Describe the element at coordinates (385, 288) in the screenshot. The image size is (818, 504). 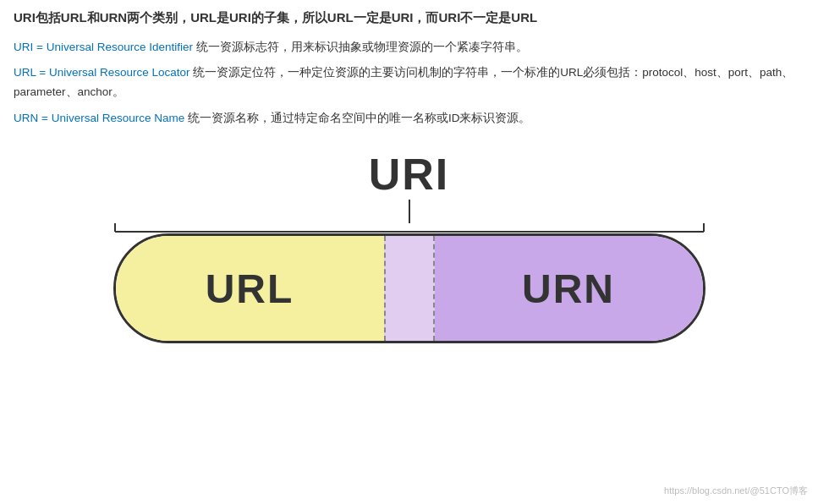
I see `dashed-left` at that location.